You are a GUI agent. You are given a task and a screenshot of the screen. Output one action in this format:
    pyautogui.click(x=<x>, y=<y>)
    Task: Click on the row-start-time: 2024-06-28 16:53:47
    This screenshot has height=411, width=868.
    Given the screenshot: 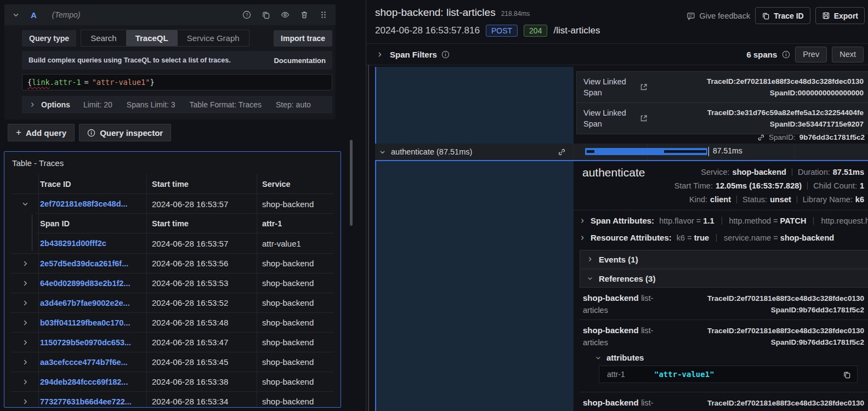 What is the action you would take?
    pyautogui.click(x=202, y=342)
    